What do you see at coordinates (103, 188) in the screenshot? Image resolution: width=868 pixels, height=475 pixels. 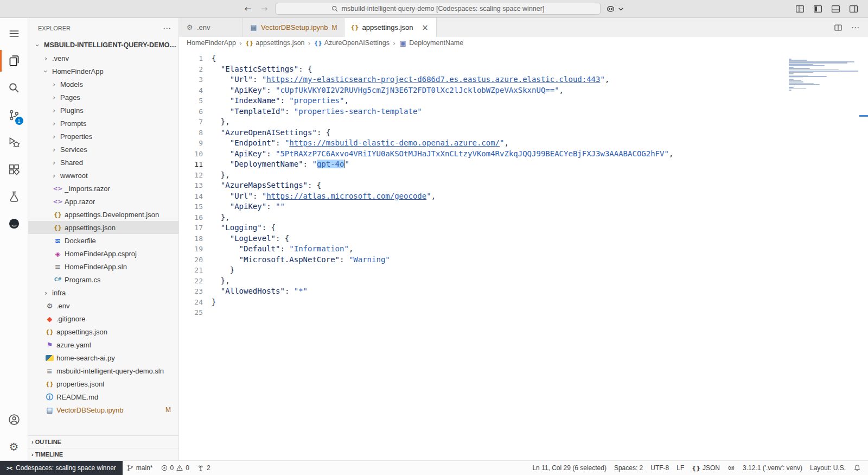 I see `tree-item-imports-razor: <>_Imports.razor` at bounding box center [103, 188].